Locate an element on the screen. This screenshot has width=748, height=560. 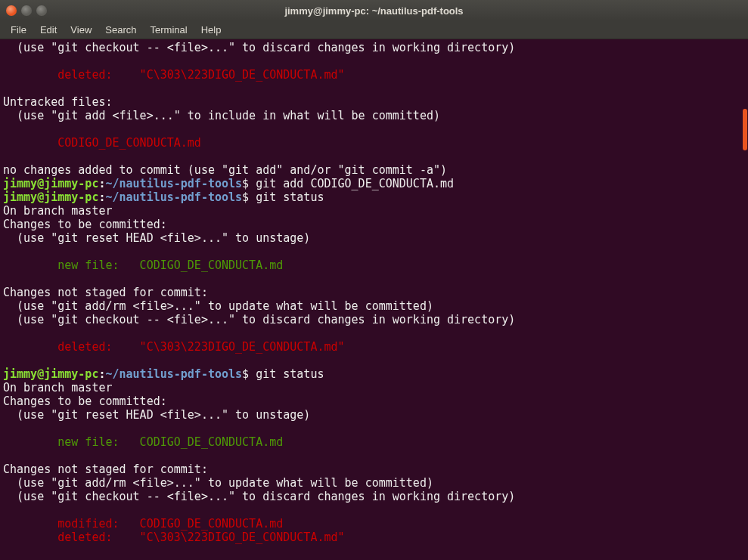
scrollbar-thumb is located at coordinates (745, 130).